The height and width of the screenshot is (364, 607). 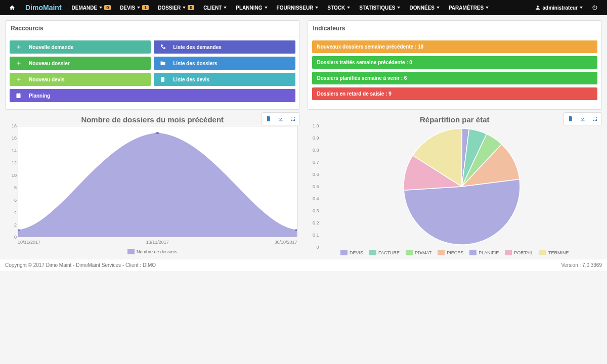 What do you see at coordinates (455, 65) in the screenshot?
I see `panel-indicateurs: Indicateurs Nouveaux dossiers semaine pr…` at bounding box center [455, 65].